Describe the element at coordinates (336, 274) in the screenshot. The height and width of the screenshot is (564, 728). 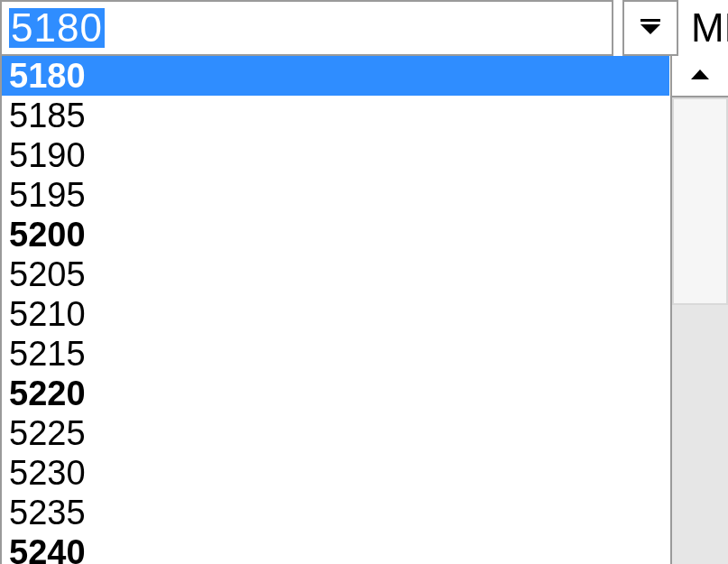
I see `list-item: 5205` at that location.